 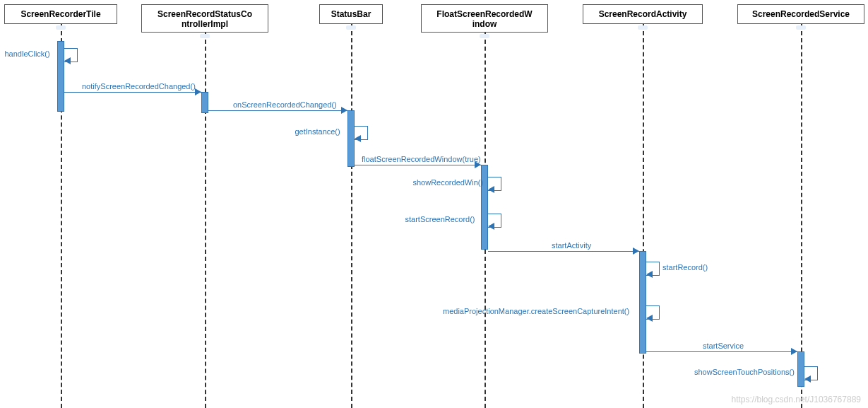 What do you see at coordinates (492, 190) in the screenshot?
I see `msg-showwin-arrowhead` at bounding box center [492, 190].